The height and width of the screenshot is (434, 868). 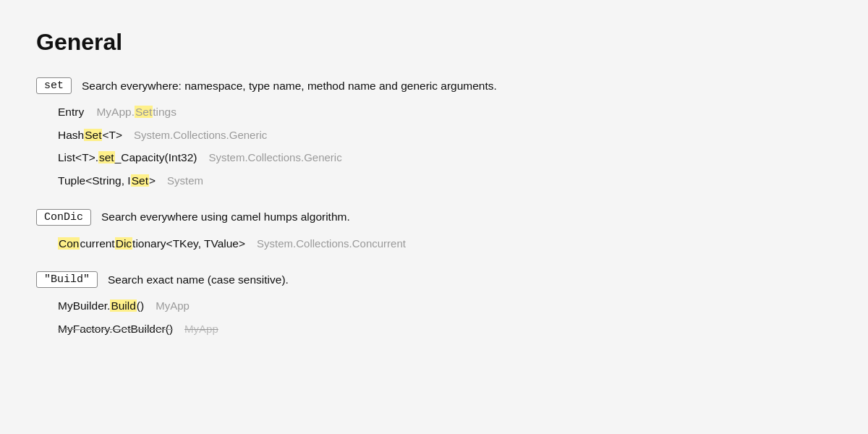 I want to click on result-myfactory: MyFactory.GetBuilder() MyApp, so click(x=445, y=329).